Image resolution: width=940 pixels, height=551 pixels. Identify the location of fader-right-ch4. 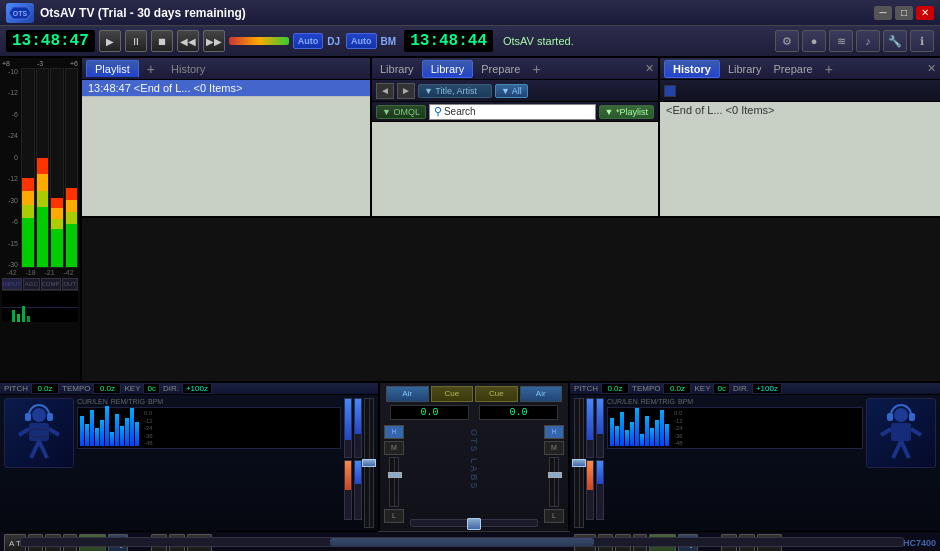
(600, 490).